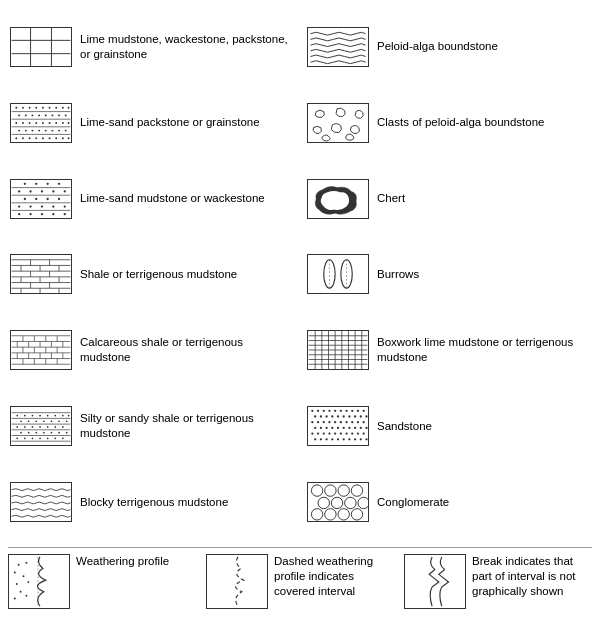 The width and height of the screenshot is (600, 617). Describe the element at coordinates (152, 275) in the screenshot. I see `legend-item-shale-terrigenous: Shale or terrigenous mudstone` at that location.